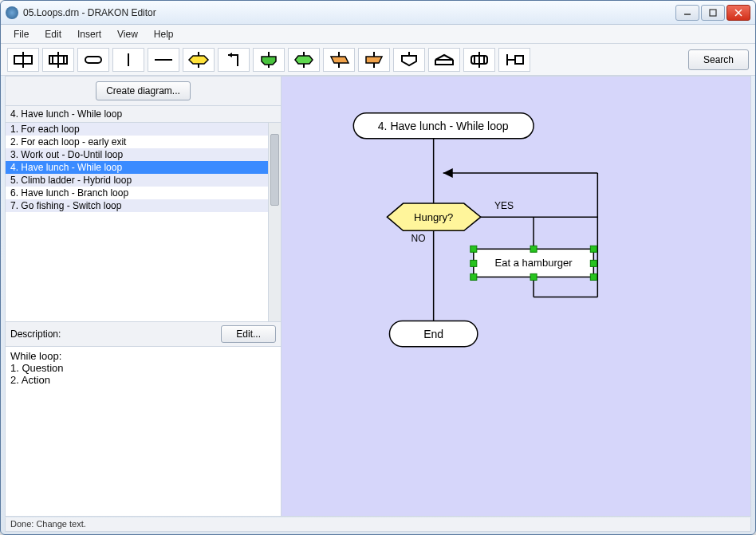 The width and height of the screenshot is (756, 535). I want to click on list-item: 4. Have lunch - While loop, so click(137, 167).